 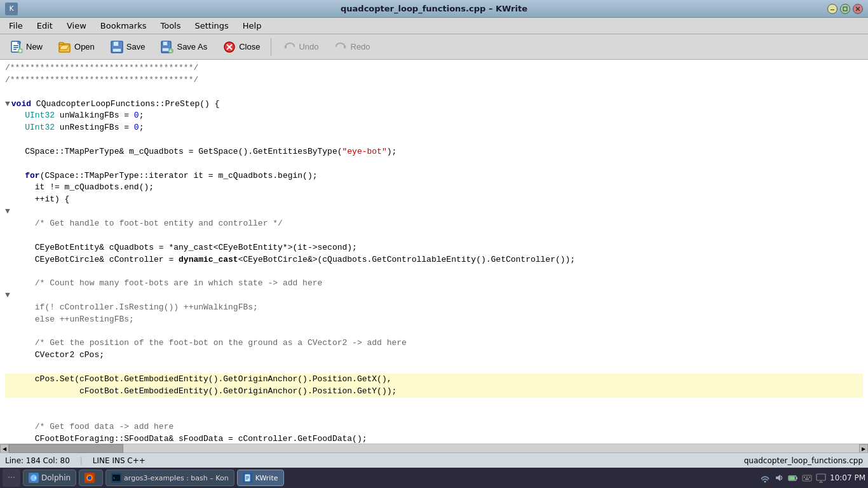 I want to click on dolphin-icon, so click(x=34, y=478).